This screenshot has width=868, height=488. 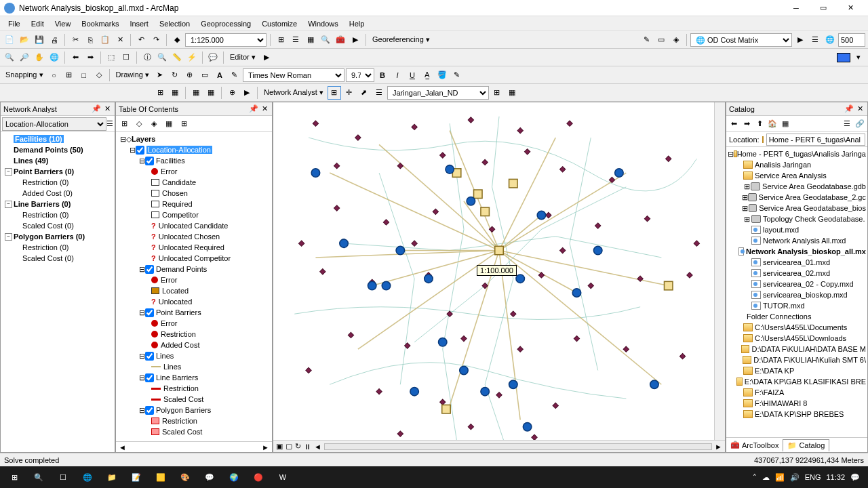 I want to click on cat-item: ⊞Service Area Geodatabase.gdb, so click(x=797, y=186).